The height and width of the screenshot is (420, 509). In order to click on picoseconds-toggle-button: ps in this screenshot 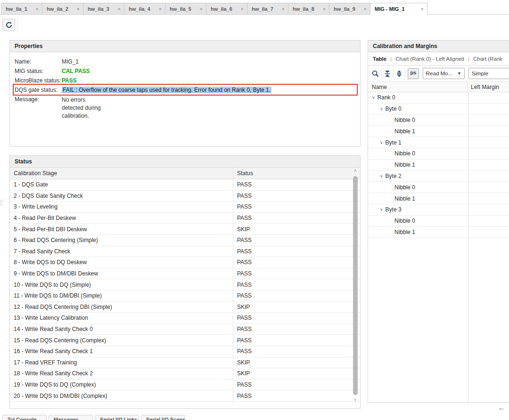, I will do `click(413, 73)`.